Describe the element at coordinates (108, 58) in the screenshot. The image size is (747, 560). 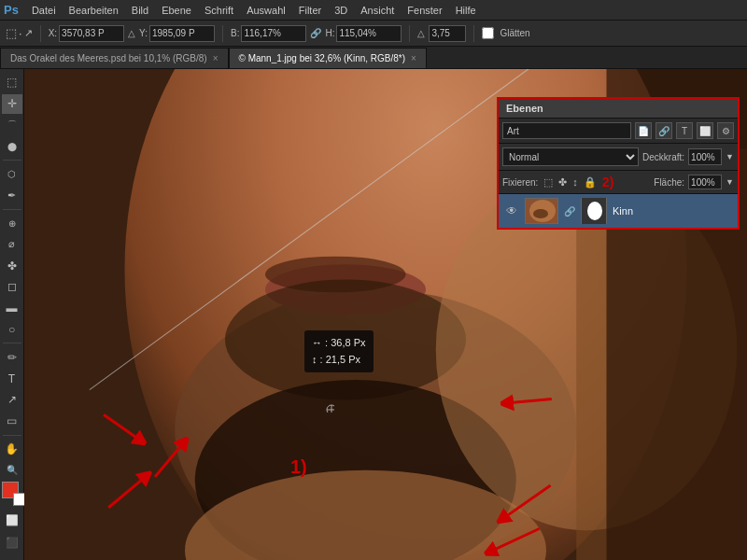
I see `tab-orakel-label: Das Orakel des Meeres.psd bei 10,1% (RGB…` at that location.